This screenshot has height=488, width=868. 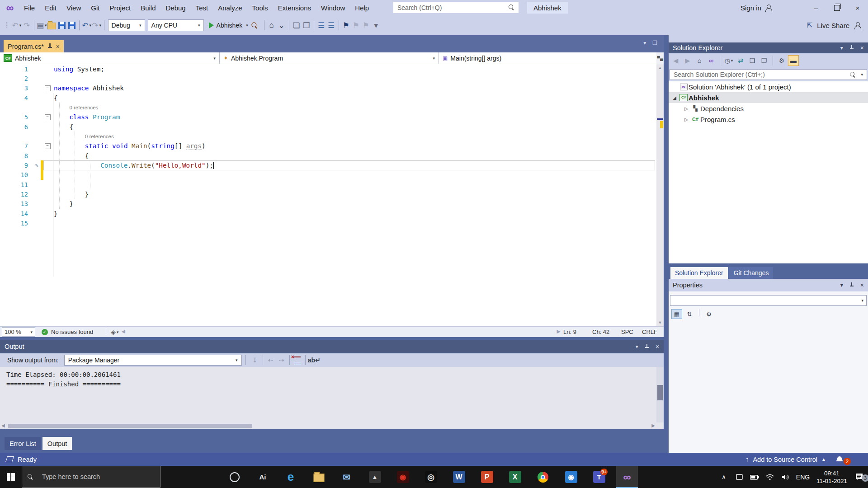 What do you see at coordinates (148, 8) in the screenshot?
I see `menu-build: Build` at bounding box center [148, 8].